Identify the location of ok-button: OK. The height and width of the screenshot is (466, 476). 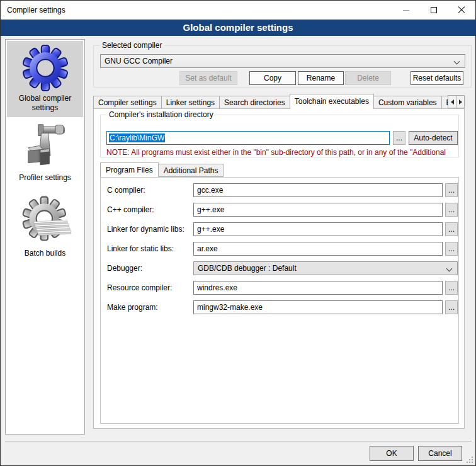
(392, 453).